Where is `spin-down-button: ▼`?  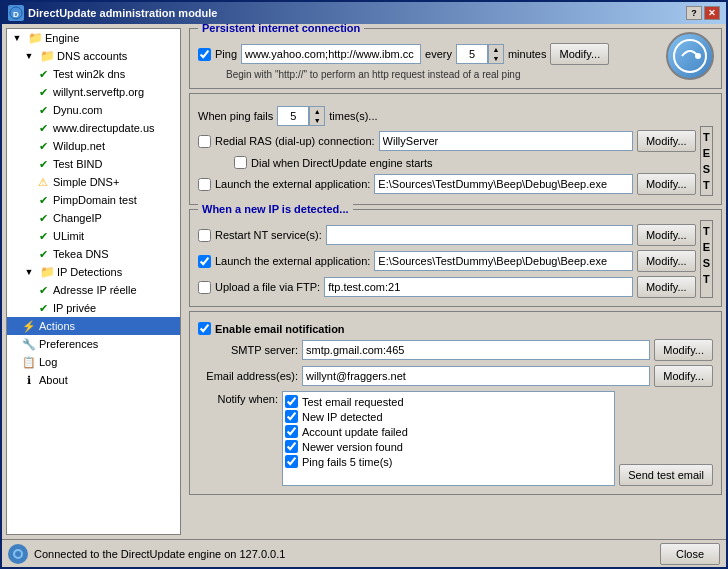
spin-down-button: ▼ is located at coordinates (496, 58).